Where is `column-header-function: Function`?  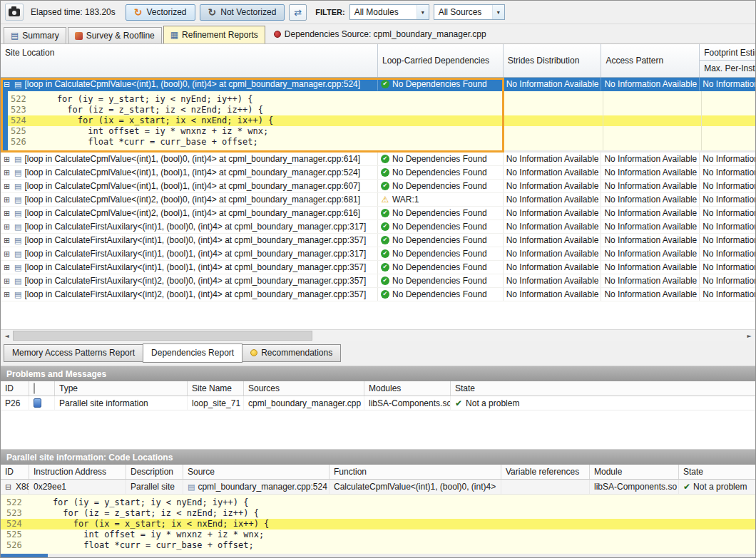
column-header-function: Function is located at coordinates (415, 472).